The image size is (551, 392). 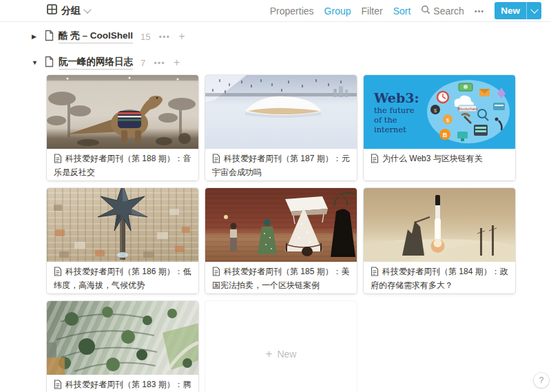 I want to click on view-title: 分组, so click(x=71, y=11).